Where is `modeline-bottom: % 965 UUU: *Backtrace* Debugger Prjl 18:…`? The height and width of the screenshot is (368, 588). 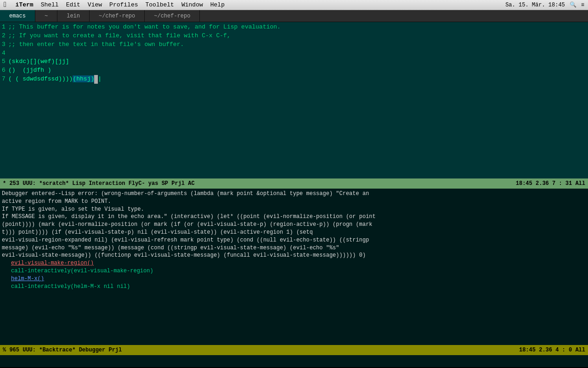 modeline-bottom: % 965 UUU: *Backtrace* Debugger Prjl 18:… is located at coordinates (294, 350).